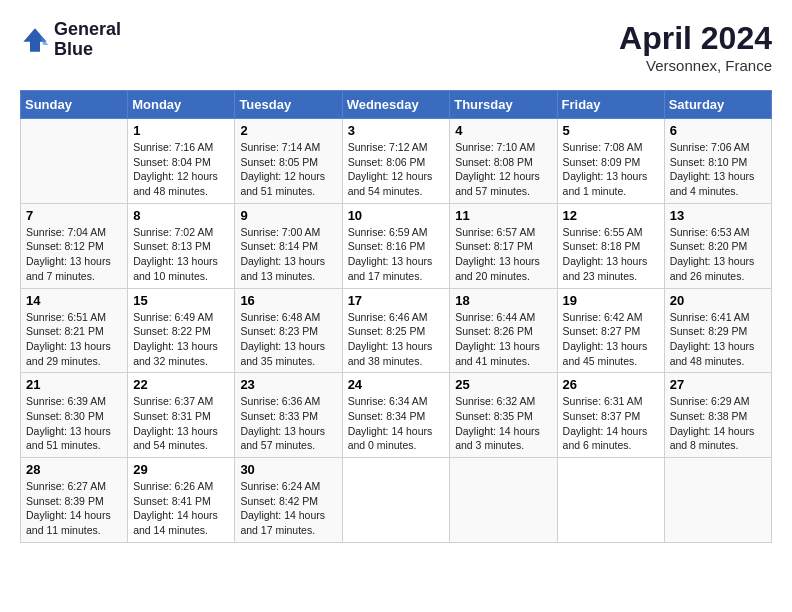 The height and width of the screenshot is (612, 792). Describe the element at coordinates (288, 500) in the screenshot. I see `calendar-cell: 30Sunrise: 6:24 AMSunset: 8:42 PMDayligh…` at that location.